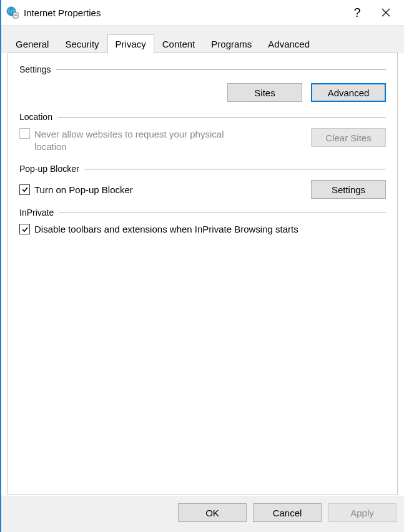 The height and width of the screenshot is (532, 404). What do you see at coordinates (212, 513) in the screenshot?
I see `ok-button: OK` at bounding box center [212, 513].